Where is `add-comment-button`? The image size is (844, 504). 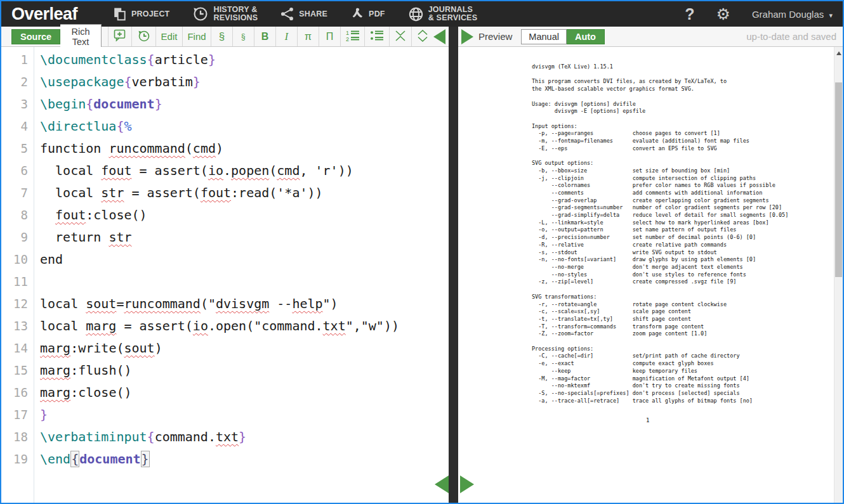
add-comment-button is located at coordinates (120, 37).